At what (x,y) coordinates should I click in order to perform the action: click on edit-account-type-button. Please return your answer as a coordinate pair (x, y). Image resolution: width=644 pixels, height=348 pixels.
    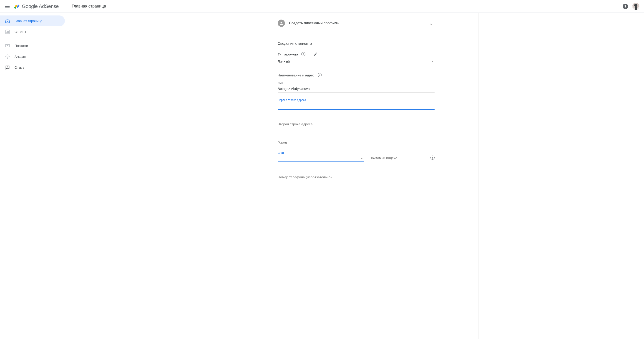
    Looking at the image, I should click on (316, 54).